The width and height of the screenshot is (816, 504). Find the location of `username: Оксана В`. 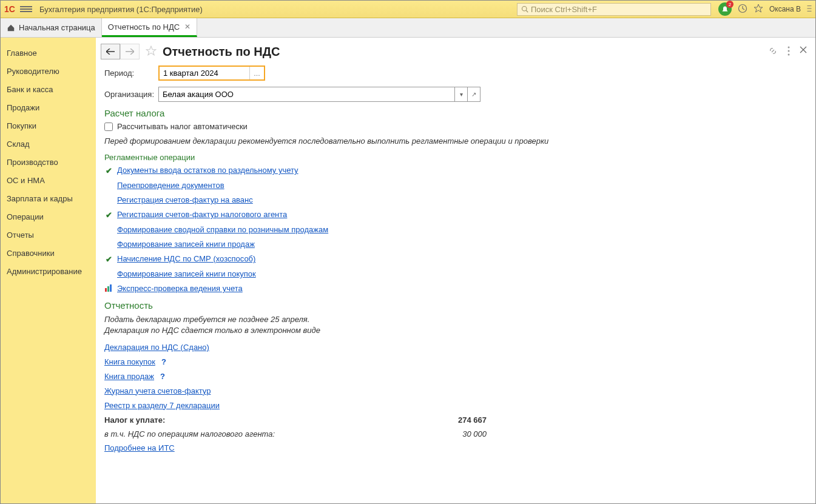

username: Оксана В is located at coordinates (785, 9).